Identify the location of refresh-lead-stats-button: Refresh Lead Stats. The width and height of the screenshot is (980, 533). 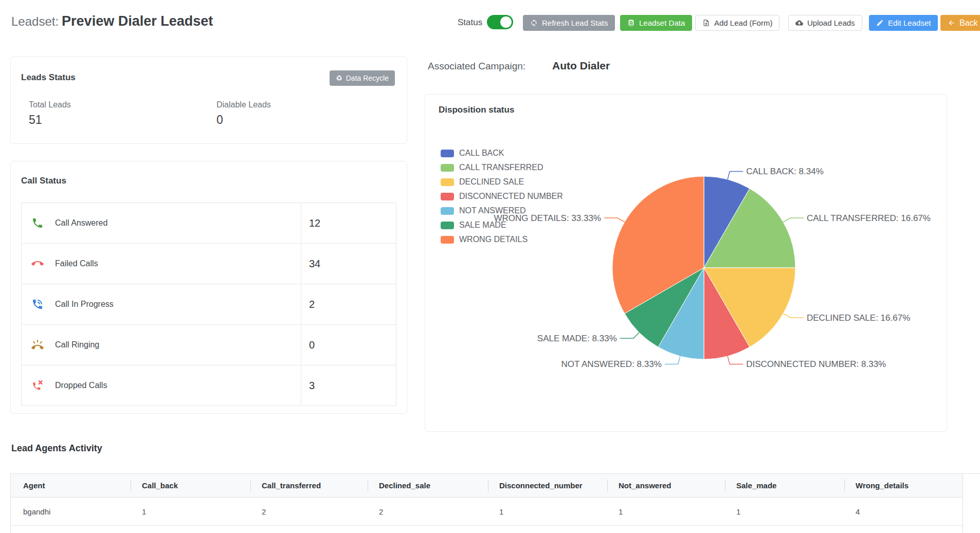
(569, 23).